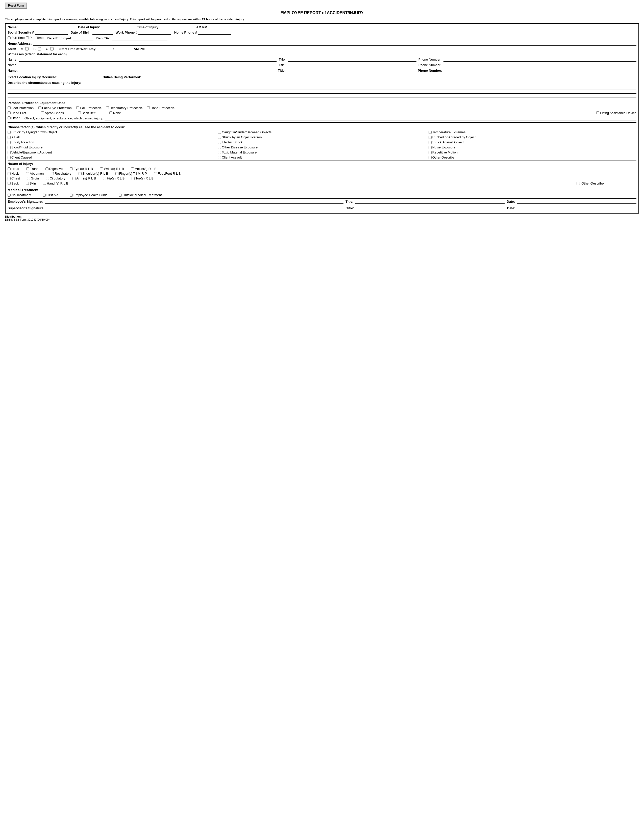  Describe the element at coordinates (89, 108) in the screenshot. I see `ppe-fall: Fall Protection.` at that location.